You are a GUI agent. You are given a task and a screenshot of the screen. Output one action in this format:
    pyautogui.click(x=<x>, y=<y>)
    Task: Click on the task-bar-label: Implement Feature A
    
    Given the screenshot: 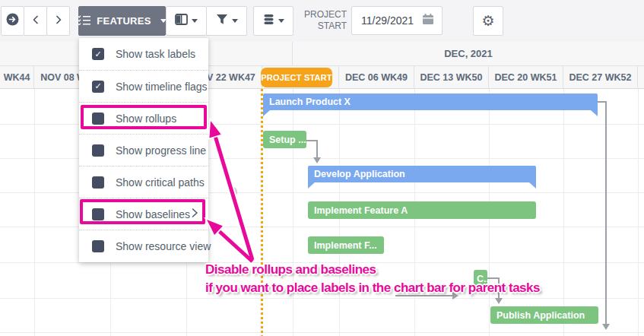 What is the action you would take?
    pyautogui.click(x=360, y=211)
    